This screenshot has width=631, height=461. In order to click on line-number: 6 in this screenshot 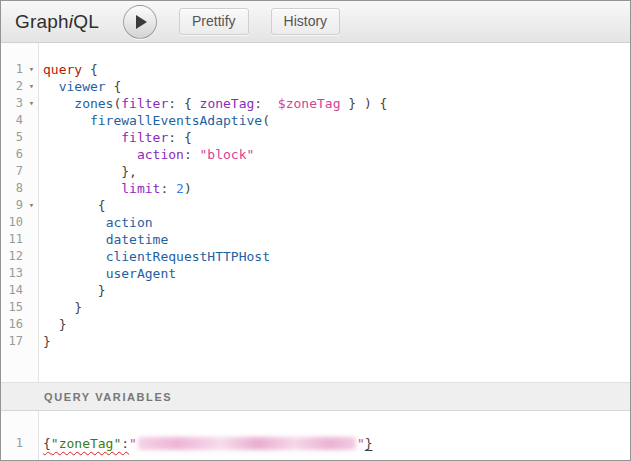, I will do `click(13, 154)`.